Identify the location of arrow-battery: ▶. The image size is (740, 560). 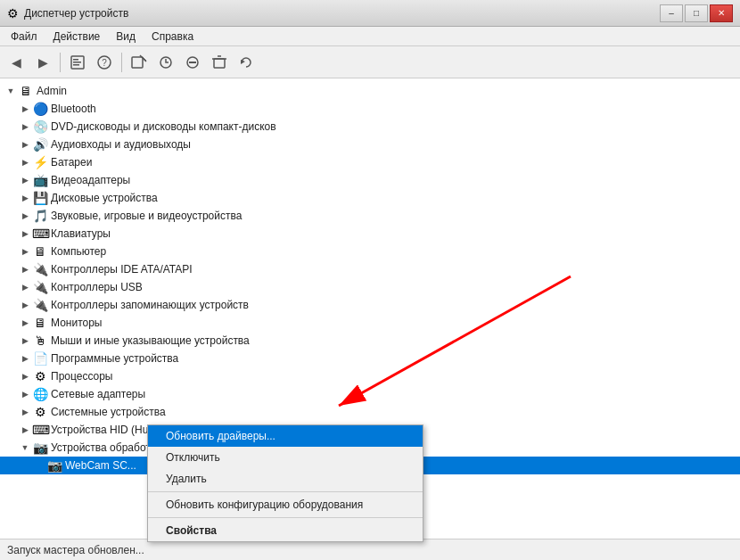
(25, 162).